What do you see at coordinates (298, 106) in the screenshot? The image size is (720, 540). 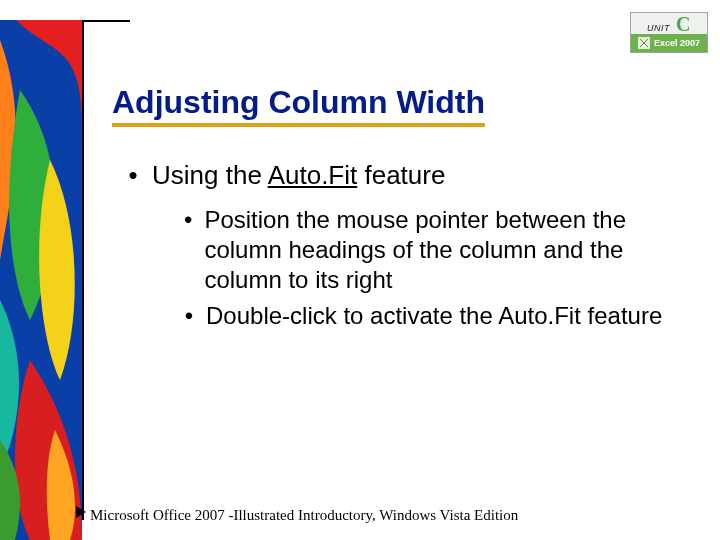 I see `slide-title: Adjusting Column Width` at bounding box center [298, 106].